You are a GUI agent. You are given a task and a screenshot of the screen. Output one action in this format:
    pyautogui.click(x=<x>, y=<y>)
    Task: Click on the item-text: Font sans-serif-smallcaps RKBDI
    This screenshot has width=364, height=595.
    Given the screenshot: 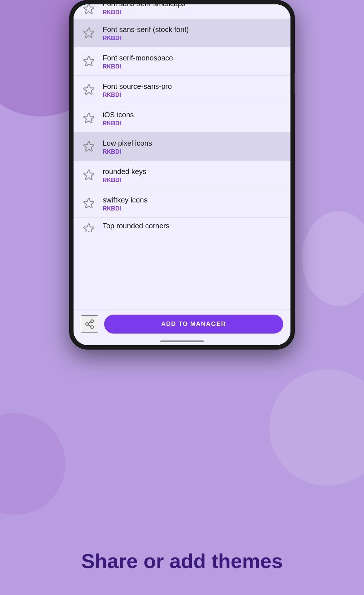 What is the action you would take?
    pyautogui.click(x=144, y=10)
    